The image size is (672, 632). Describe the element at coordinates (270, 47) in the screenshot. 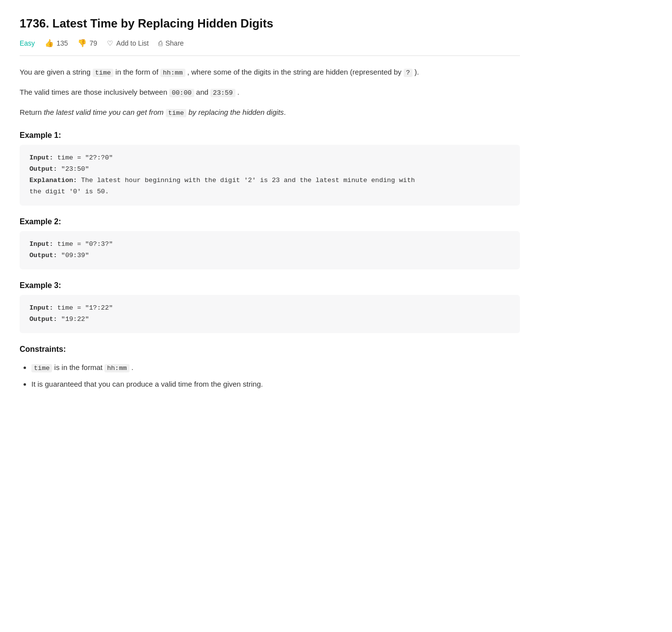

I see `meta-row: Easy 👍 135 👎 79 ♡ Add to List ⎙ Share` at that location.